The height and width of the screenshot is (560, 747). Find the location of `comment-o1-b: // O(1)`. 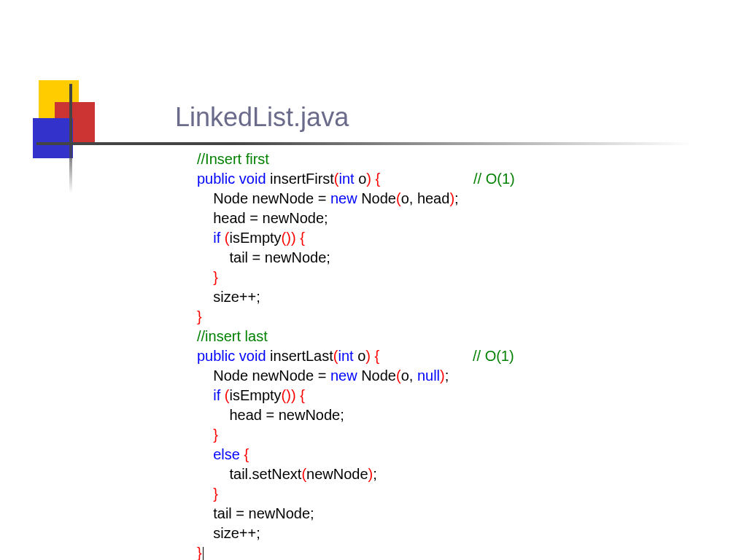

comment-o1-b: // O(1) is located at coordinates (493, 356).